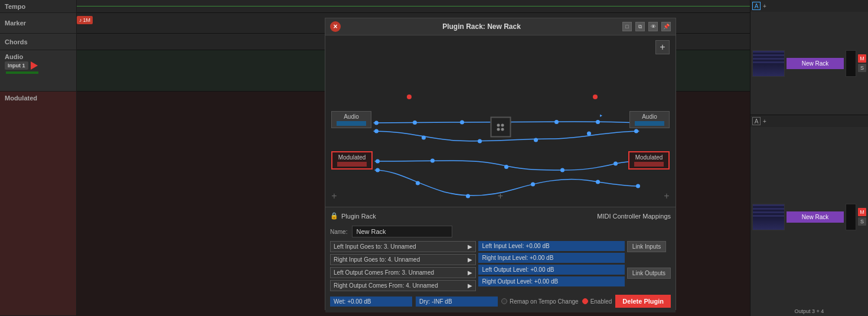 The width and height of the screenshot is (868, 316). I want to click on lock-icon: 🔒, so click(334, 216).